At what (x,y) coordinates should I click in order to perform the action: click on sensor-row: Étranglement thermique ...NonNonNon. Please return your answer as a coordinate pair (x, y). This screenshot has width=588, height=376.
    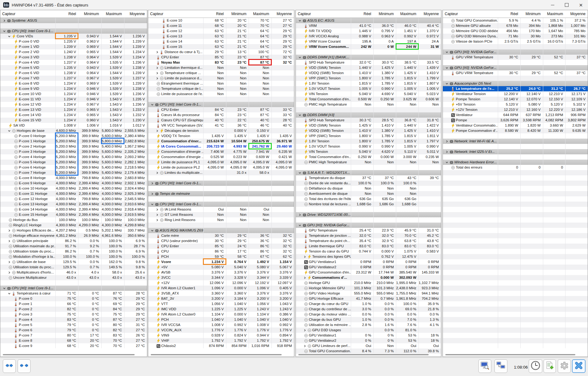
    Looking at the image, I should click on (221, 83).